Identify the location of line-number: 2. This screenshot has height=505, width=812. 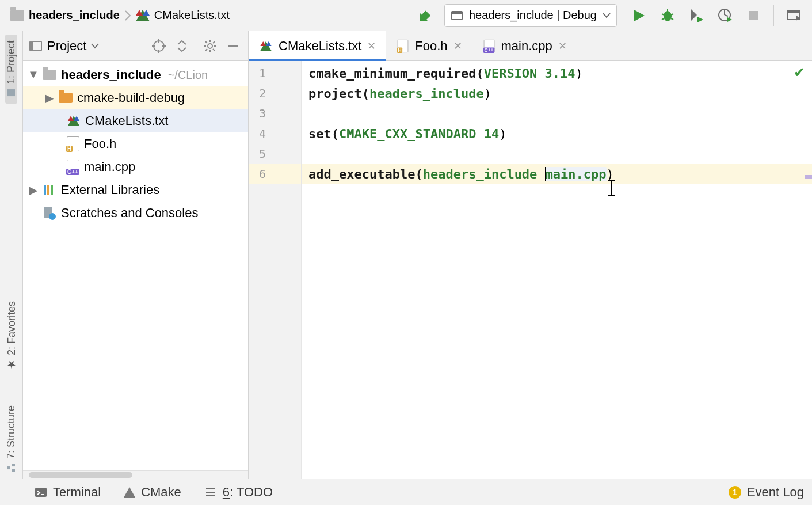
(275, 93).